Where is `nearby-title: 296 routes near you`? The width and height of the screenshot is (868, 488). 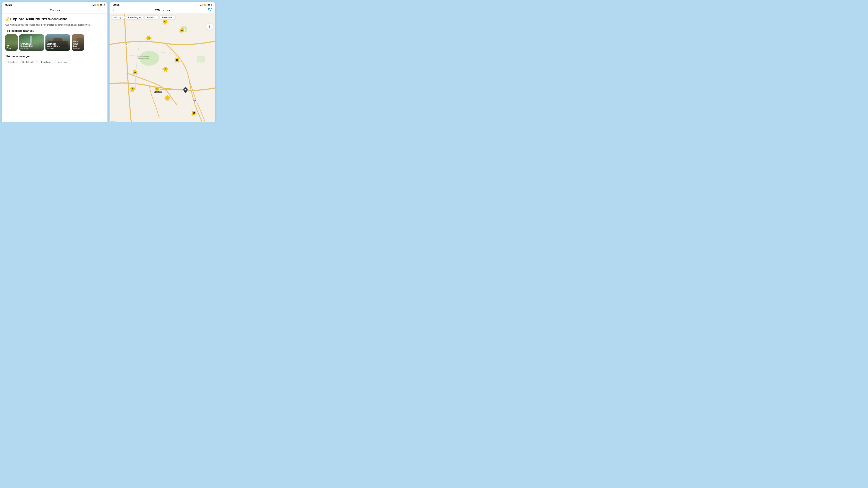 nearby-title: 296 routes near you is located at coordinates (18, 57).